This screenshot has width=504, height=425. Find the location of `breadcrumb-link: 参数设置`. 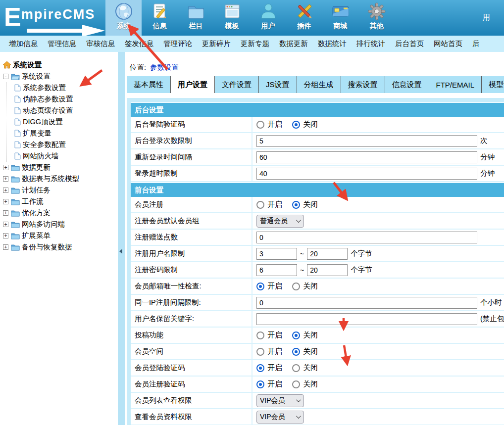

breadcrumb-link: 参数设置 is located at coordinates (164, 67).